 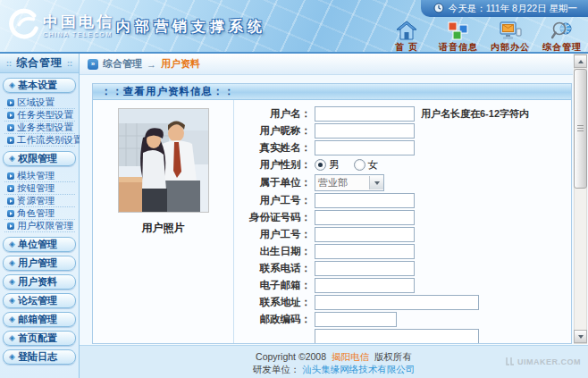 I want to click on gender-radio-group: 男女, so click(x=347, y=164).